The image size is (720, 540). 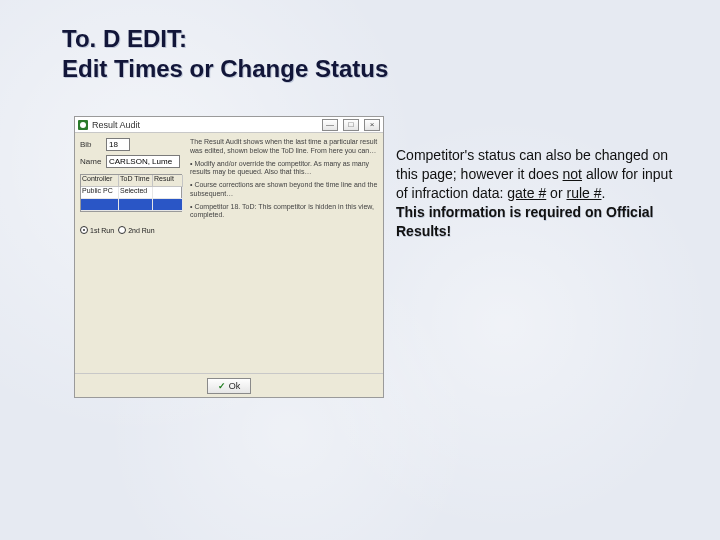 What do you see at coordinates (118, 144) in the screenshot?
I see `bib-input` at bounding box center [118, 144].